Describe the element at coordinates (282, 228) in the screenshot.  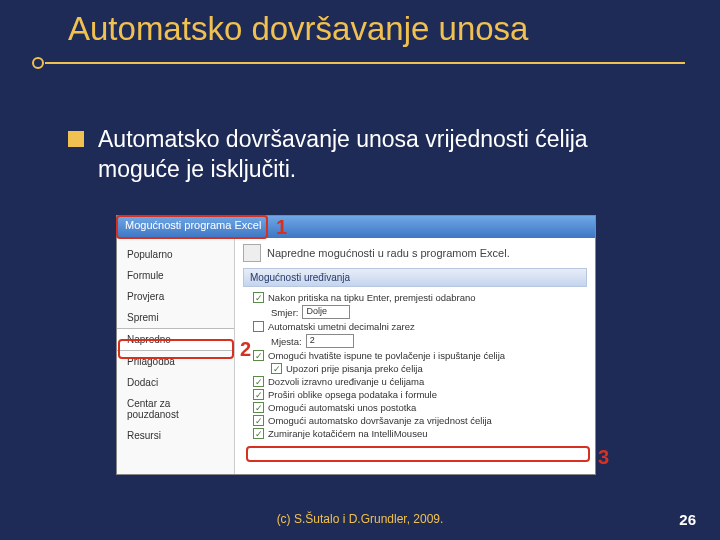
I see `callout-number-1: 1` at that location.